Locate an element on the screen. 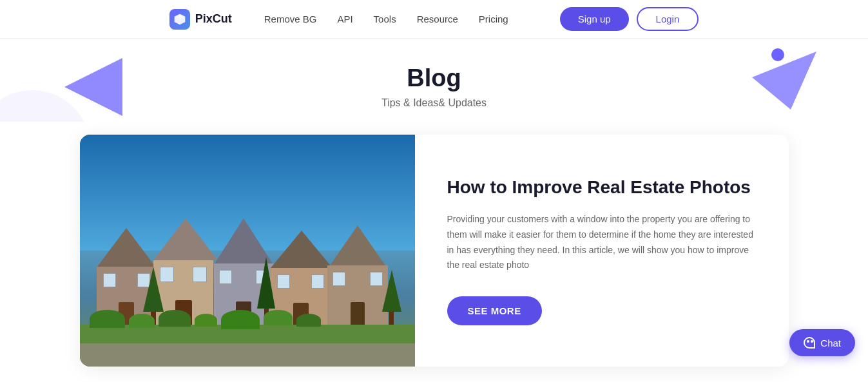 Image resolution: width=868 pixels, height=382 pixels. card-title: How to Improve Real Estate Photos is located at coordinates (602, 187).